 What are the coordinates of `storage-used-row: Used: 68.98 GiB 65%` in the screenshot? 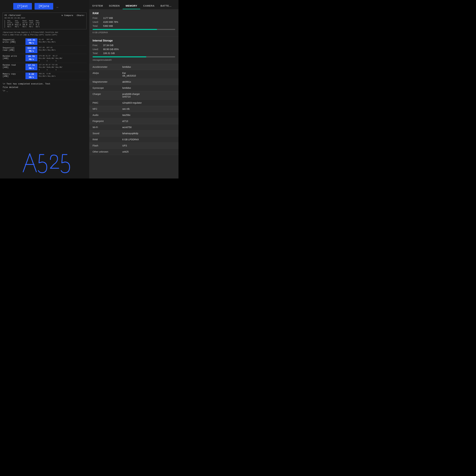 It's located at (134, 50).